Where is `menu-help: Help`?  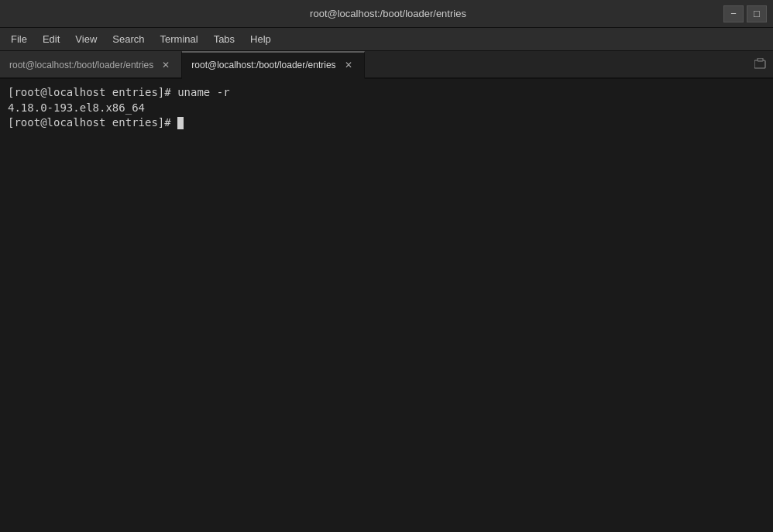
menu-help: Help is located at coordinates (260, 39).